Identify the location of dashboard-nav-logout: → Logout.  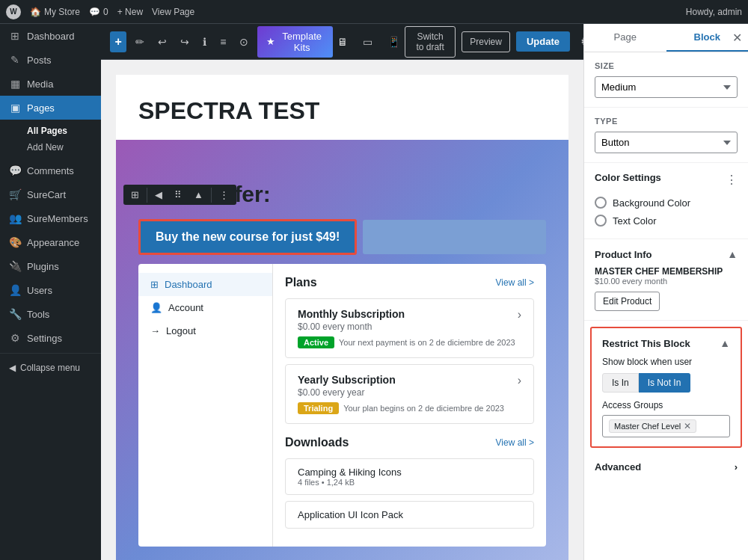
(205, 330).